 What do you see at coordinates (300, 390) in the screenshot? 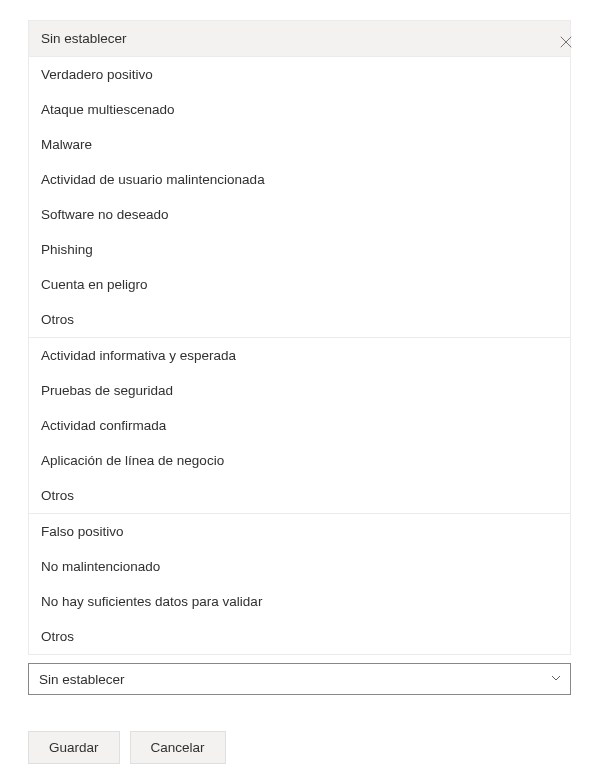
I see `list-item: Pruebas de seguridad` at bounding box center [300, 390].